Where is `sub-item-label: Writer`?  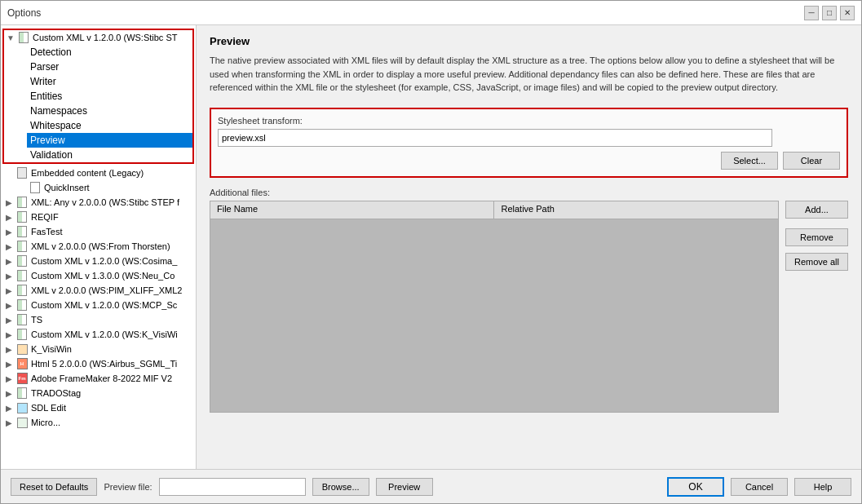 sub-item-label: Writer is located at coordinates (43, 82).